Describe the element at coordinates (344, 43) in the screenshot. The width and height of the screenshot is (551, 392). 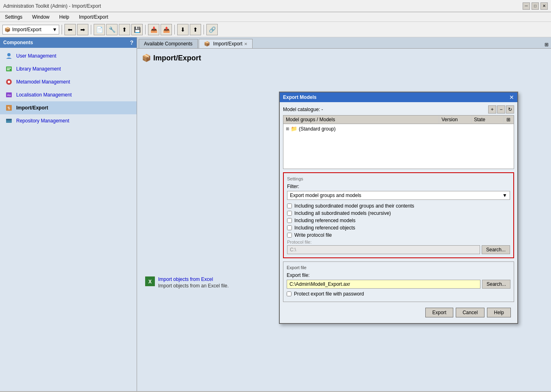
I see `tab-bar: Available Components 📦 Import/Export ✕ ⊞` at that location.